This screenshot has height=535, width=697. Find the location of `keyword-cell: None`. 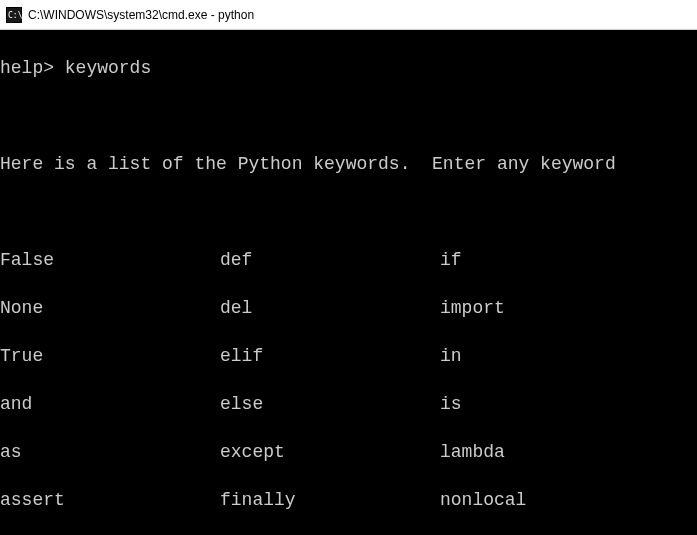

keyword-cell: None is located at coordinates (110, 308).